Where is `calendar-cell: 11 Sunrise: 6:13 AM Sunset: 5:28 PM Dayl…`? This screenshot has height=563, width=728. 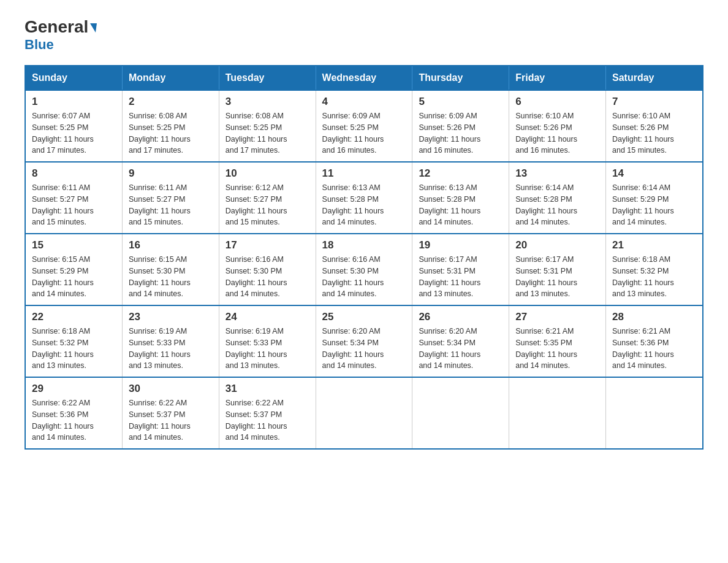 calendar-cell: 11 Sunrise: 6:13 AM Sunset: 5:28 PM Dayl… is located at coordinates (364, 197).